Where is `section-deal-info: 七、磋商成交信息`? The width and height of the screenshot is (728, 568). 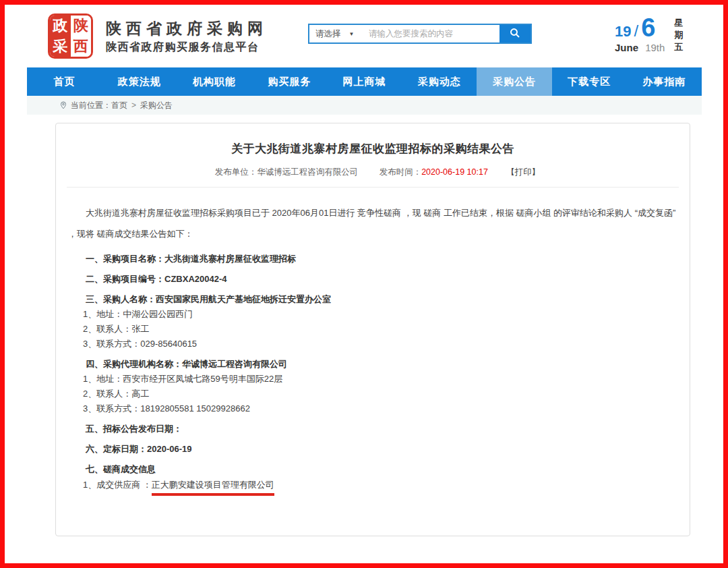
section-deal-info: 七、磋商成交信息 is located at coordinates (382, 470).